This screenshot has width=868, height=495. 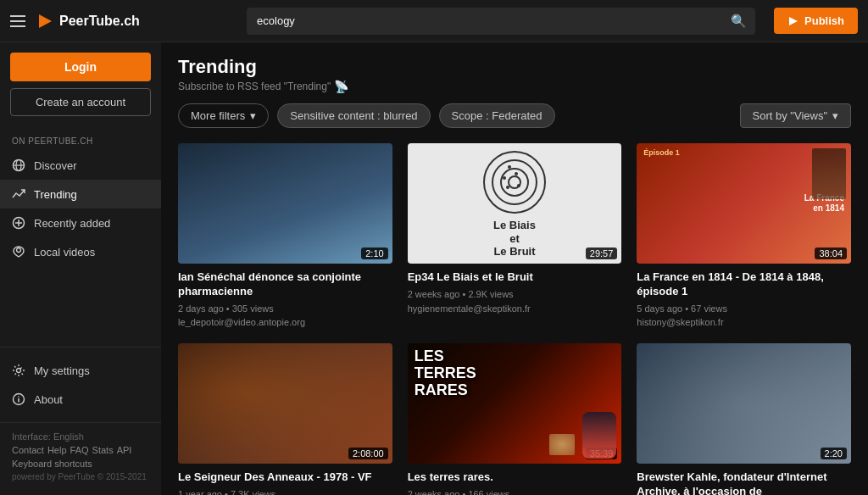 I want to click on video-title-6: Brewster Kahle, fondateur d'Internet Arc…, so click(x=744, y=483).